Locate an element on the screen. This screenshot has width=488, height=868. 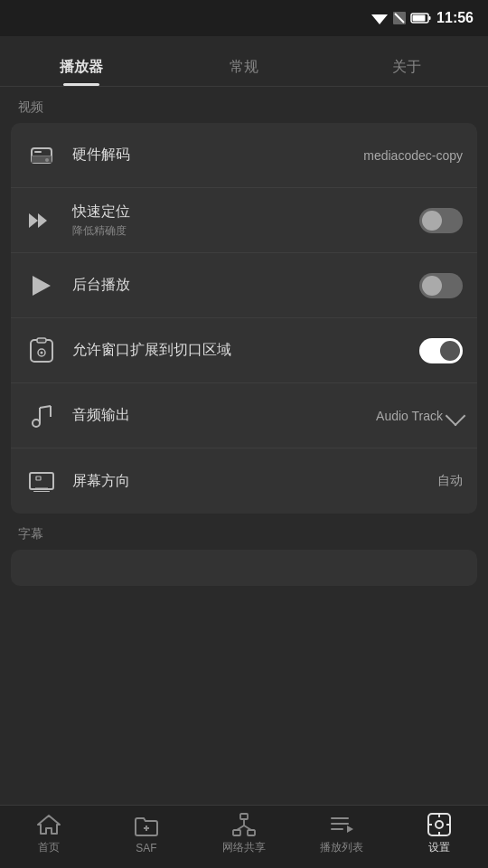
fast-seek-title: 快速定位 is located at coordinates (246, 212).